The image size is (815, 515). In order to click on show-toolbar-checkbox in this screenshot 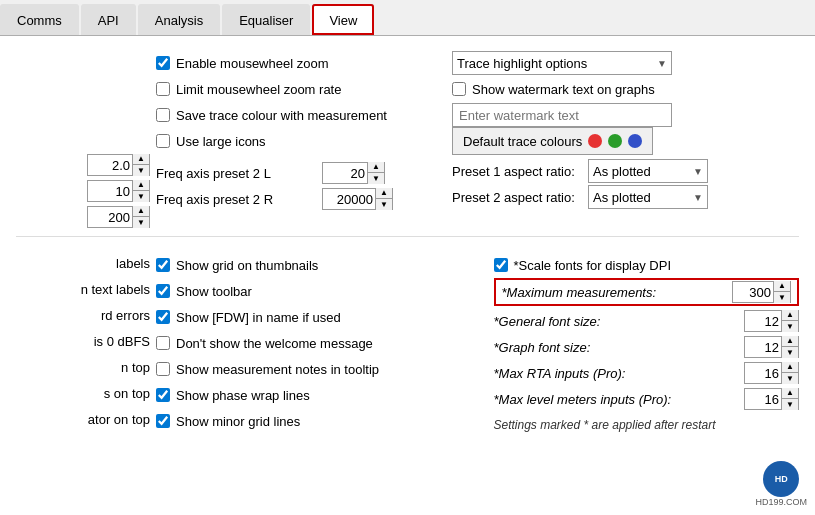, I will do `click(163, 291)`.